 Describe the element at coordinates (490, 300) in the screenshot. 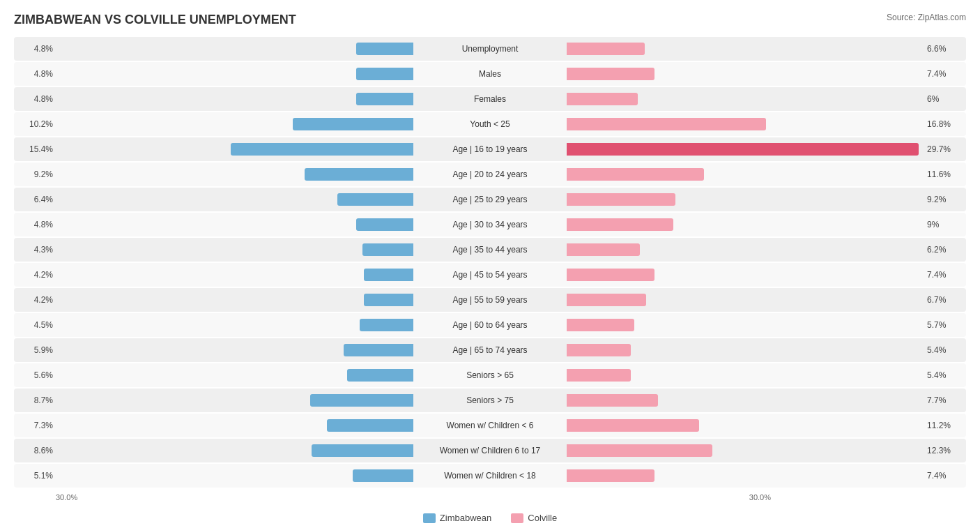

I see `row-label-10: Age | 55 to 59 years` at that location.